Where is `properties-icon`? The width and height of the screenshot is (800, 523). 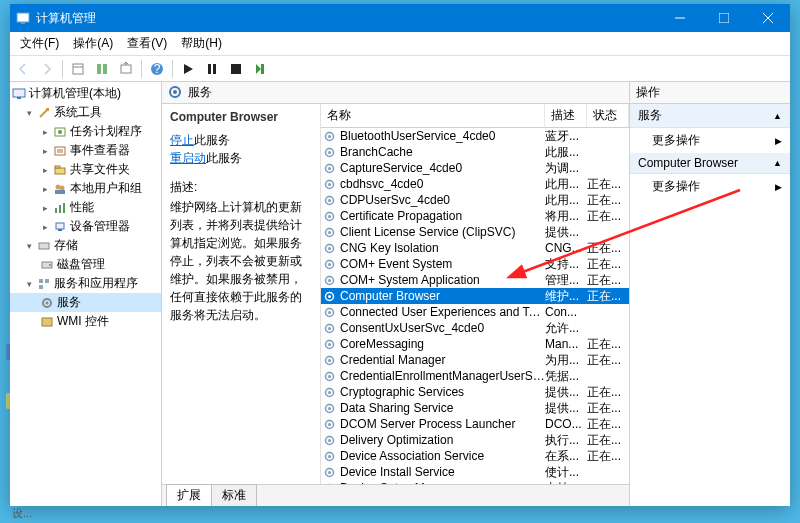 properties-icon is located at coordinates (78, 69).